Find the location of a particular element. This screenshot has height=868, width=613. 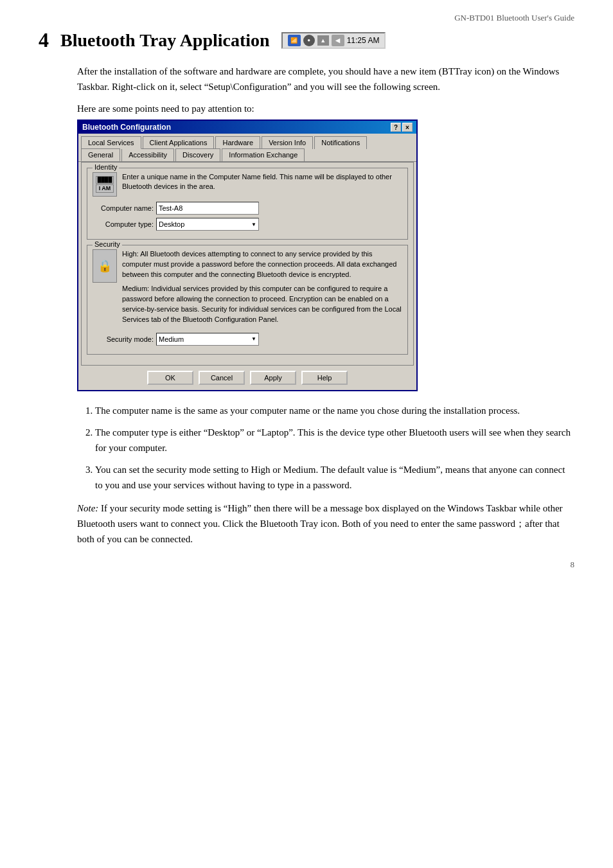

dropdown-arrow-security: ▼ is located at coordinates (254, 339).